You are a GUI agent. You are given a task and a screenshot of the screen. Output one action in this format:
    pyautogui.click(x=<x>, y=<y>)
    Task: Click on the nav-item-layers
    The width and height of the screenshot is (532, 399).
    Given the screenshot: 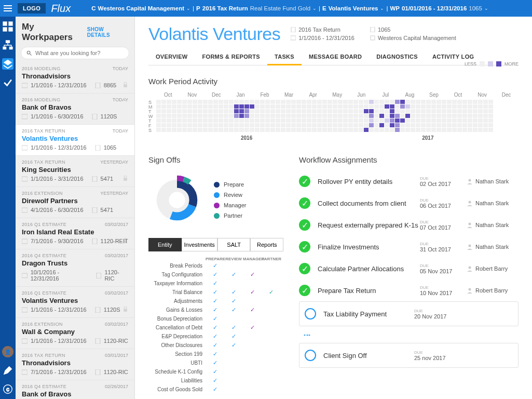 What is the action you would take?
    pyautogui.click(x=8, y=64)
    